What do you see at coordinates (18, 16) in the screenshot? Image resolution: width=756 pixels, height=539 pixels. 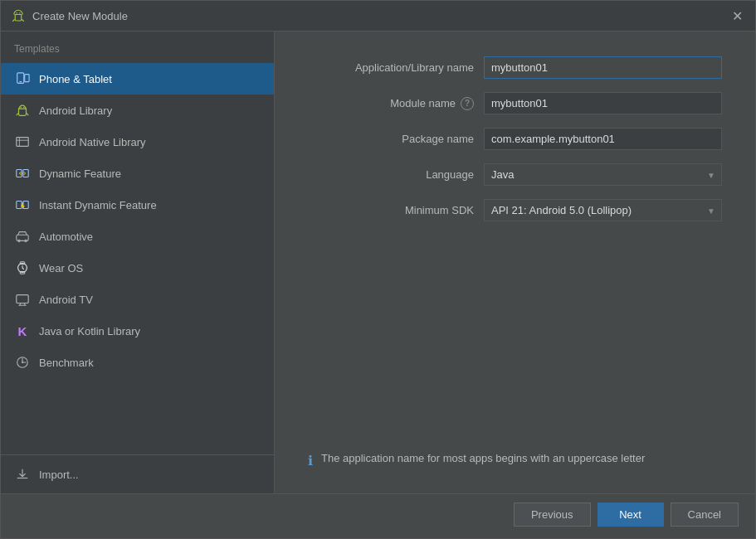 I see `android-logo-icon` at bounding box center [18, 16].